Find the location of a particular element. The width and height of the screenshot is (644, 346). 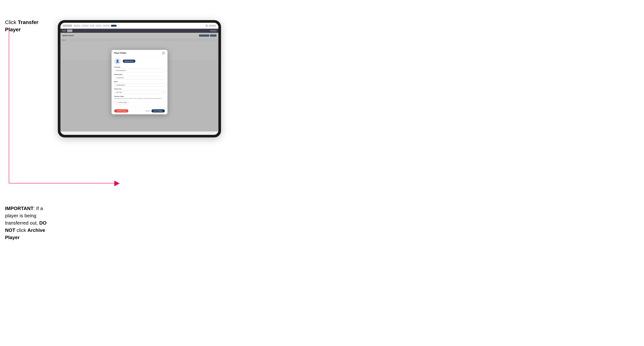

sub-nav-right-info is located at coordinates (213, 31).